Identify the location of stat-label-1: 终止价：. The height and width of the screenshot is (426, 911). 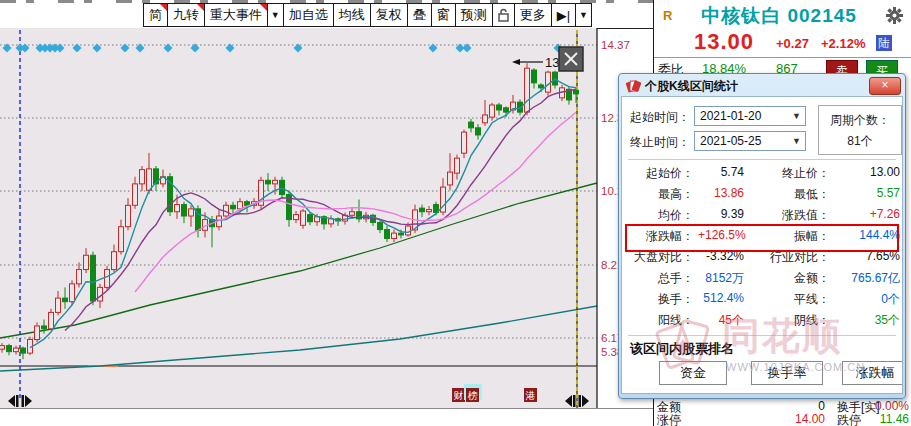
(789, 174).